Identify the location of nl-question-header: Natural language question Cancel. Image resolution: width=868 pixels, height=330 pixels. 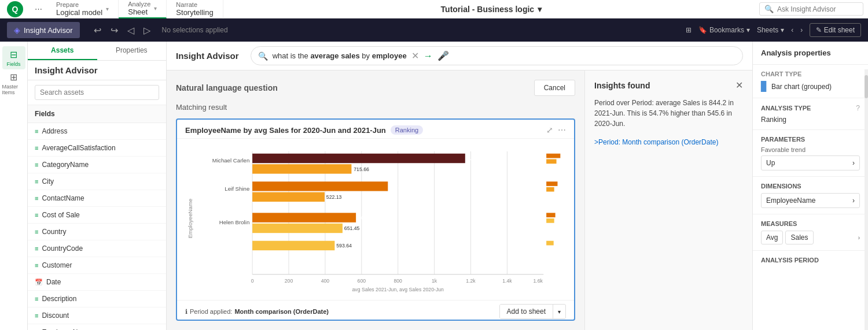
(376, 88).